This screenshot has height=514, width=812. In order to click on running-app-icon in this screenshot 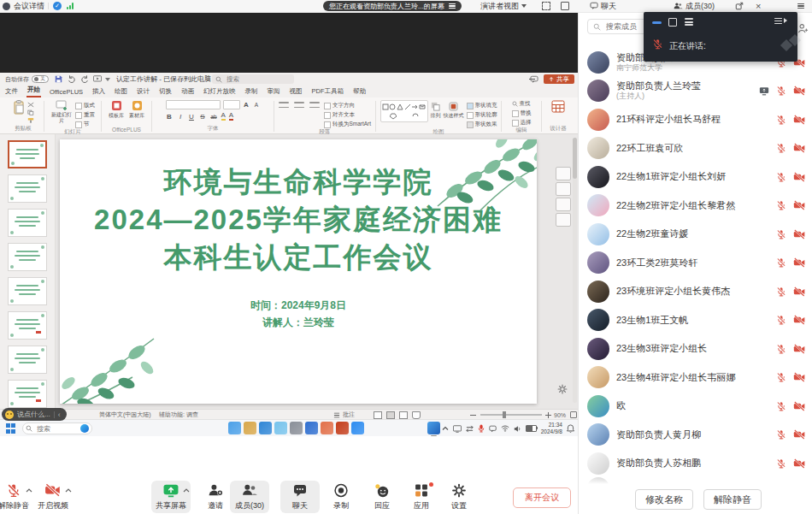, I will do `click(434, 428)`.